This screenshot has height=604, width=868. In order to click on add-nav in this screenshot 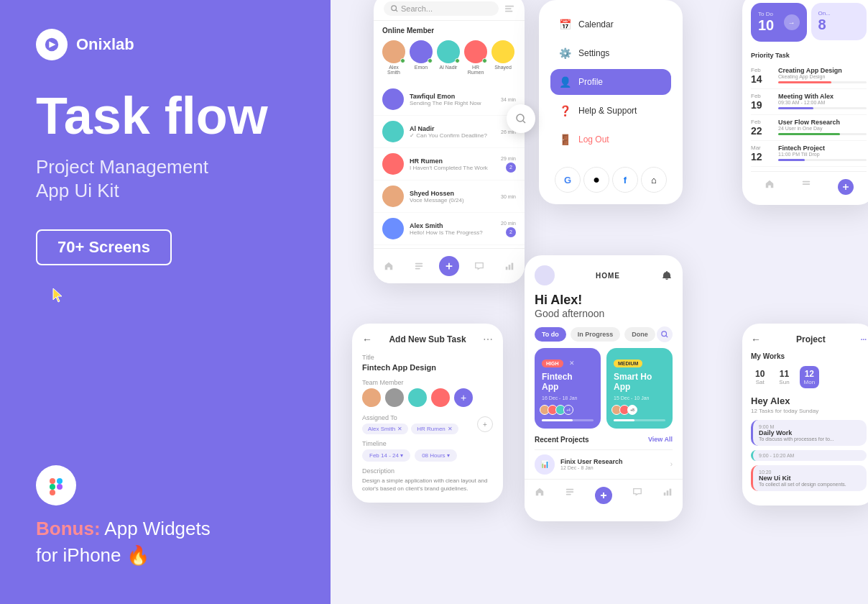, I will do `click(449, 266)`.